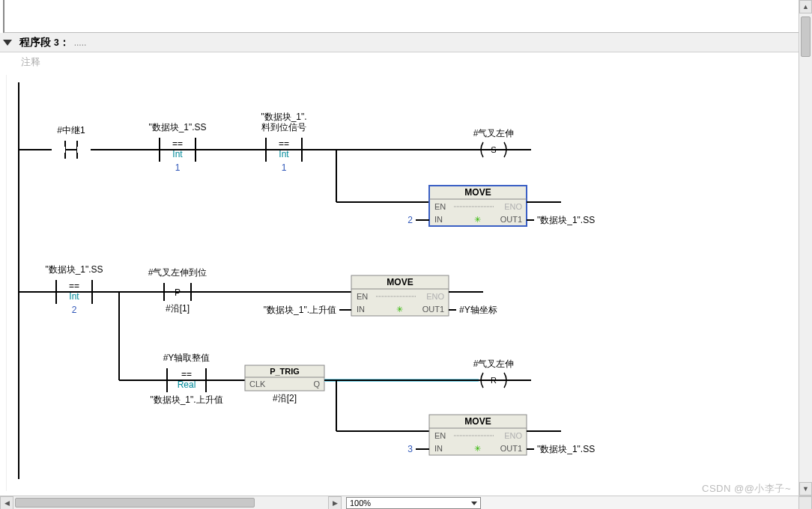 The height and width of the screenshot is (509, 812). What do you see at coordinates (413, 503) in the screenshot?
I see `zoom-dropdown: 100%` at bounding box center [413, 503].